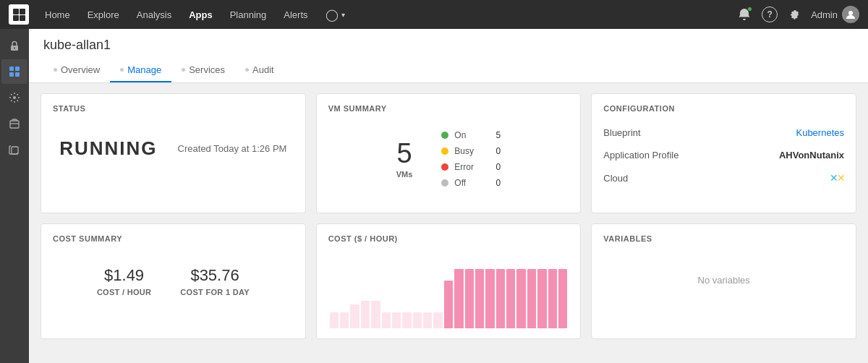 This screenshot has width=868, height=363. Describe the element at coordinates (723, 178) in the screenshot. I see `config-row-cloud: Cloud ✕ ✕` at that location.